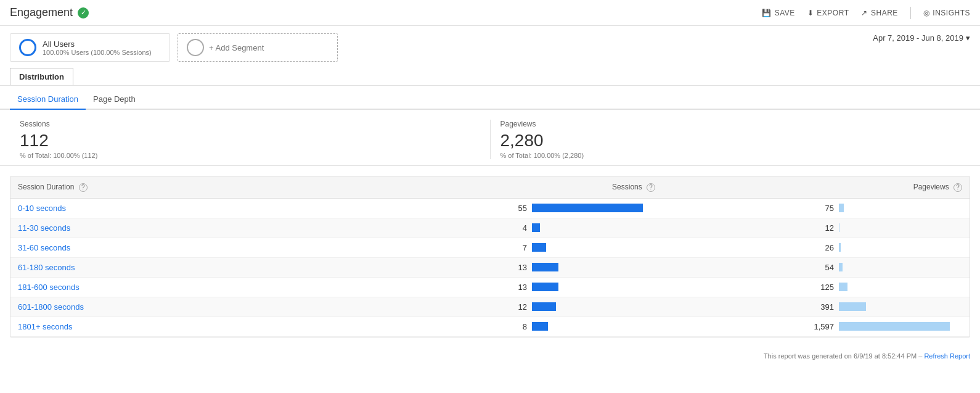 This screenshot has height=393, width=980. I want to click on table-header: Session Duration ? Sessions ? Pageviews …, so click(490, 188).